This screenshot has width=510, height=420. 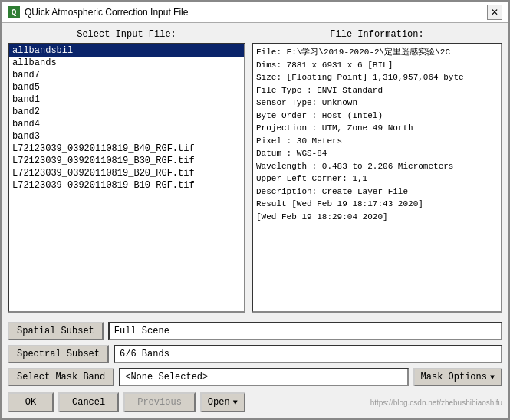 I want to click on file-list-item: band4, so click(x=127, y=124).